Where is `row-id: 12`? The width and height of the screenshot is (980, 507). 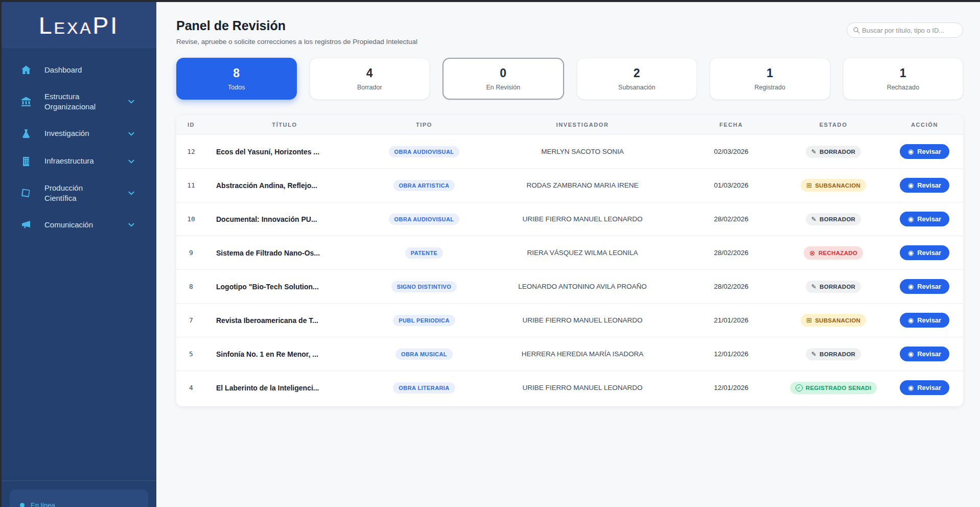
row-id: 12 is located at coordinates (191, 152).